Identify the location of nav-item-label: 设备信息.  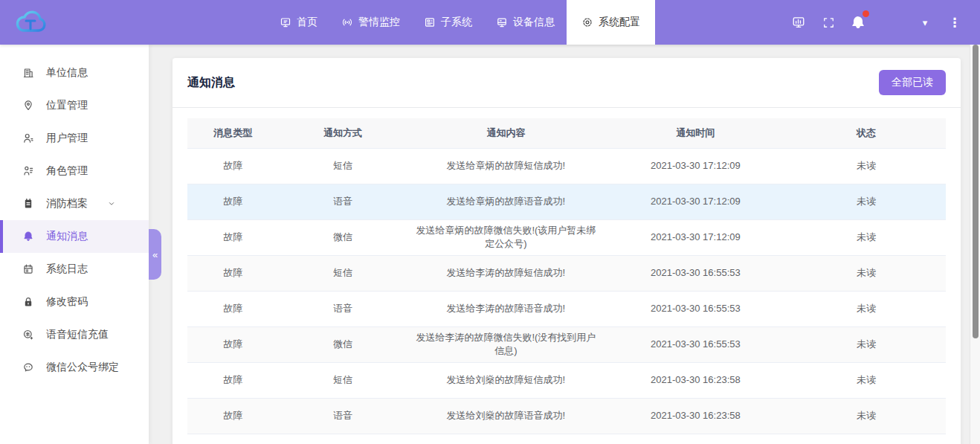
(534, 22).